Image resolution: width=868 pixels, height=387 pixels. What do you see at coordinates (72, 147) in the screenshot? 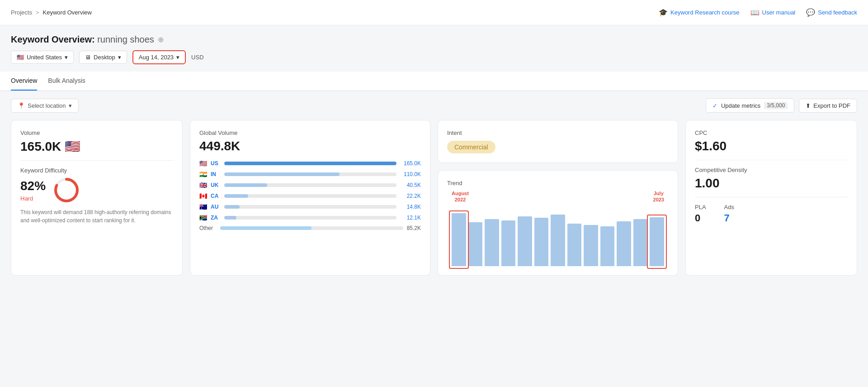
I see `volume-flag: 🇺🇸` at bounding box center [72, 147].